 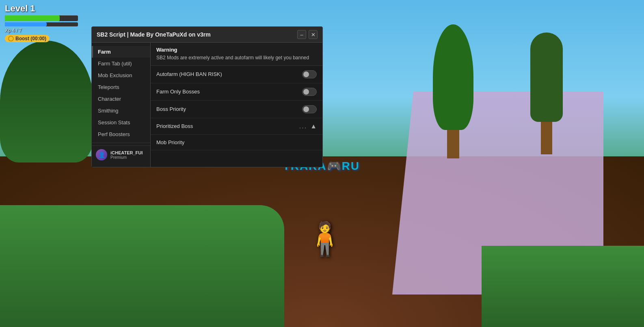 What do you see at coordinates (302, 35) in the screenshot?
I see `minimize-button: –` at bounding box center [302, 35].